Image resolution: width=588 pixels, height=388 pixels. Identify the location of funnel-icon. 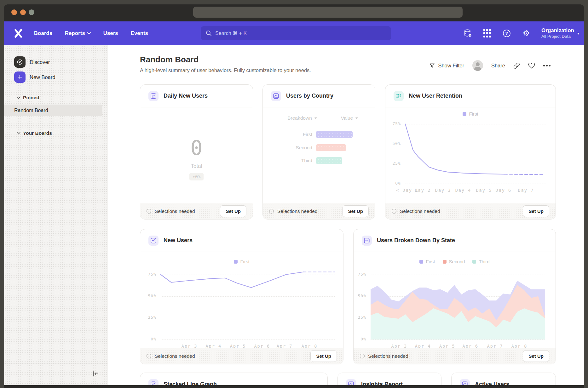
(432, 66).